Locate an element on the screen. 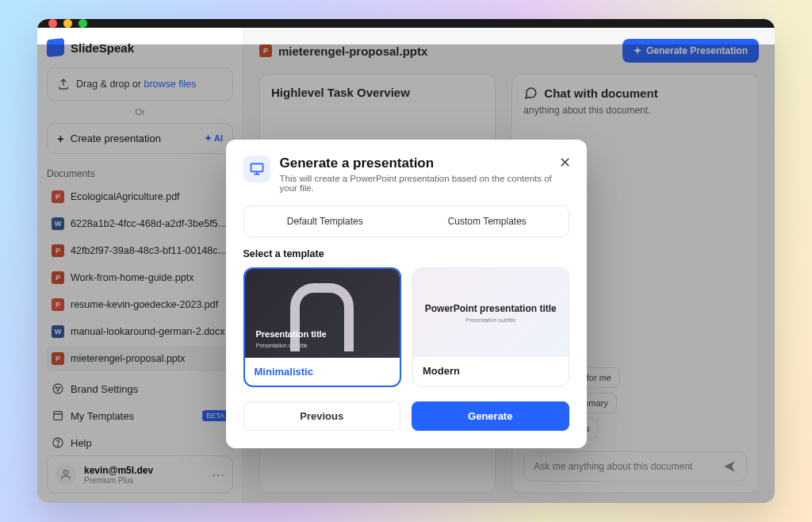 The width and height of the screenshot is (812, 522). template-thumbnail: PowerPoint presentation title Presentati… is located at coordinates (491, 313).